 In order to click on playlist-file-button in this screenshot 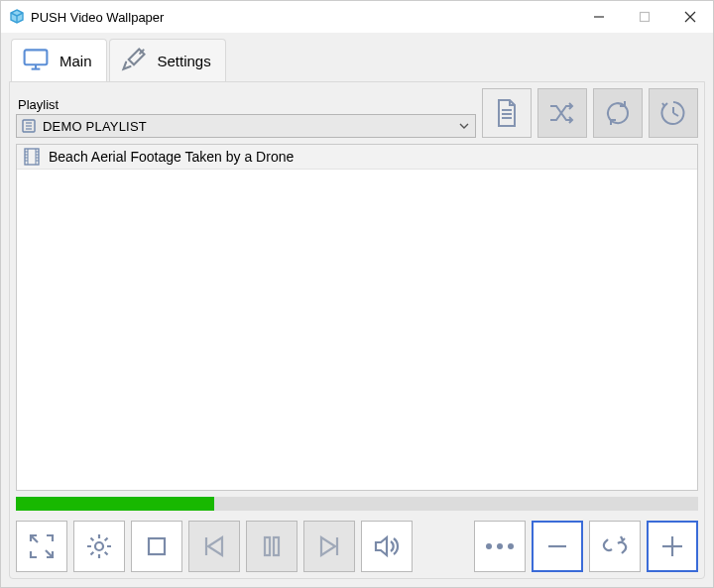, I will do `click(507, 113)`.